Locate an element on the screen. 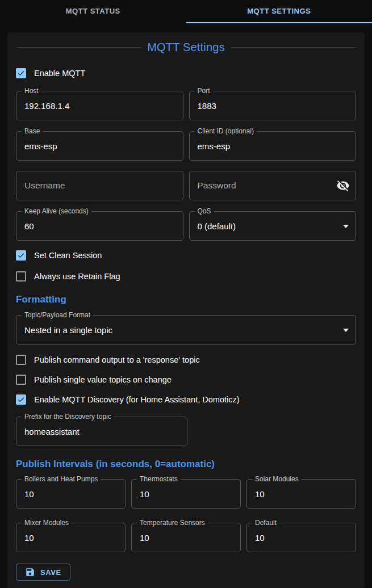 The image size is (372, 588). topic-format-select: Topic/Payload Format Nested in a single … is located at coordinates (186, 330).